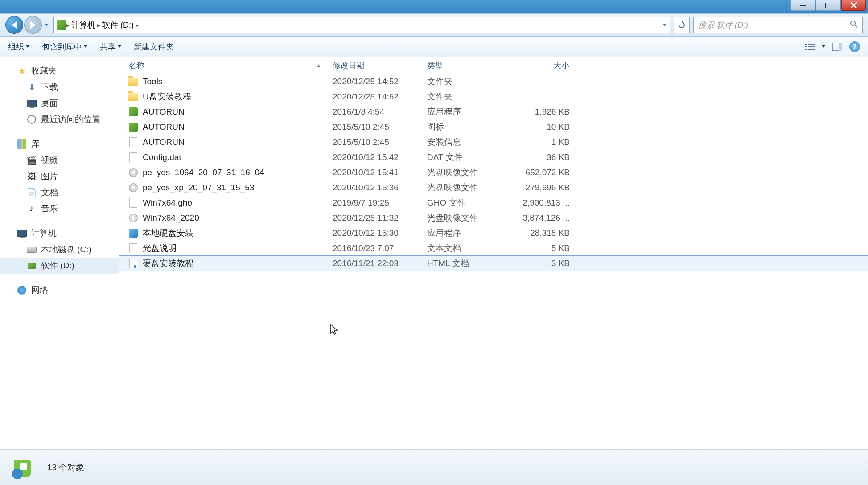 Image resolution: width=868 pixels, height=485 pixels. Describe the element at coordinates (60, 193) in the screenshot. I see `sidebar-item-documents: 📄文档` at that location.